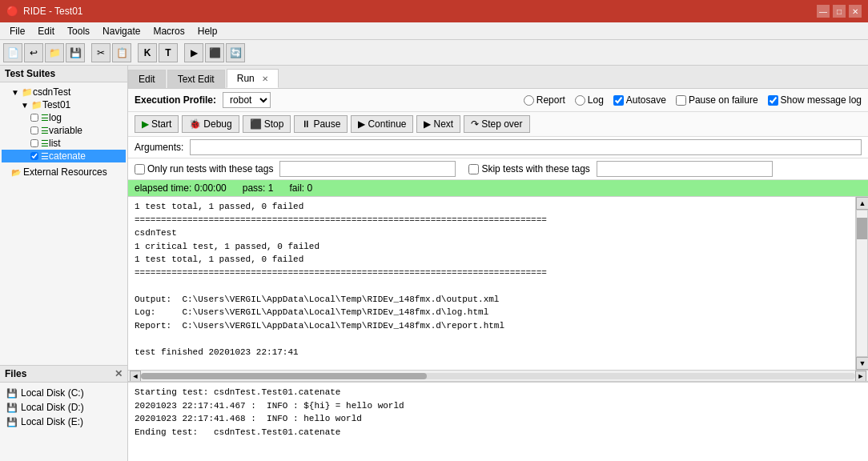 The image size is (868, 461). I want to click on only-run-tags-label: Only run tests with these tags, so click(203, 169).